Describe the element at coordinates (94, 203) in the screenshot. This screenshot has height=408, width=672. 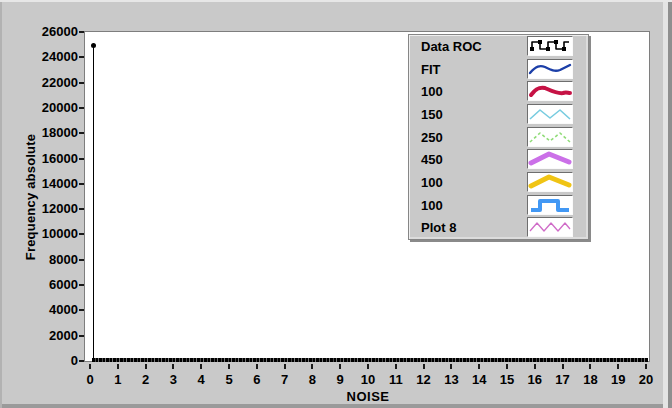
I see `data-spike-stem` at that location.